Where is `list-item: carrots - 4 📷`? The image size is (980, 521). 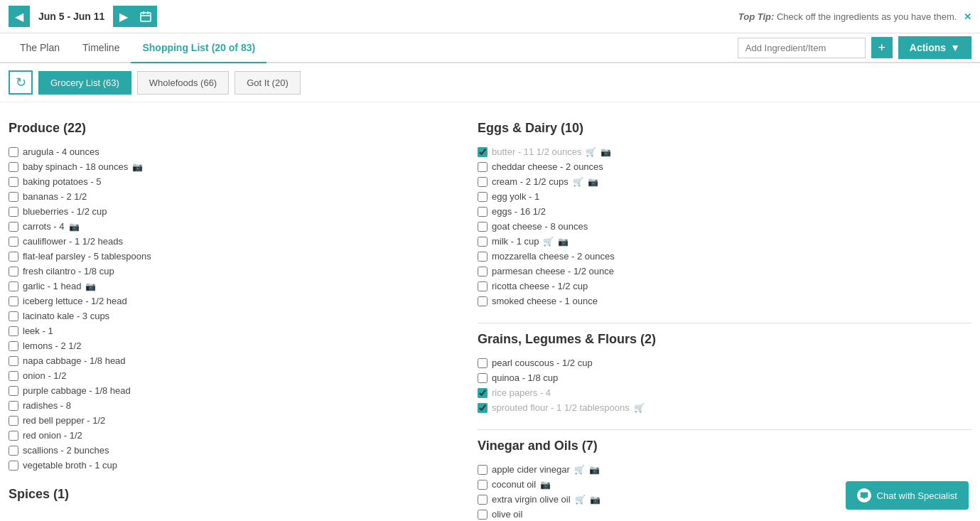
list-item: carrots - 4 📷 is located at coordinates (229, 226).